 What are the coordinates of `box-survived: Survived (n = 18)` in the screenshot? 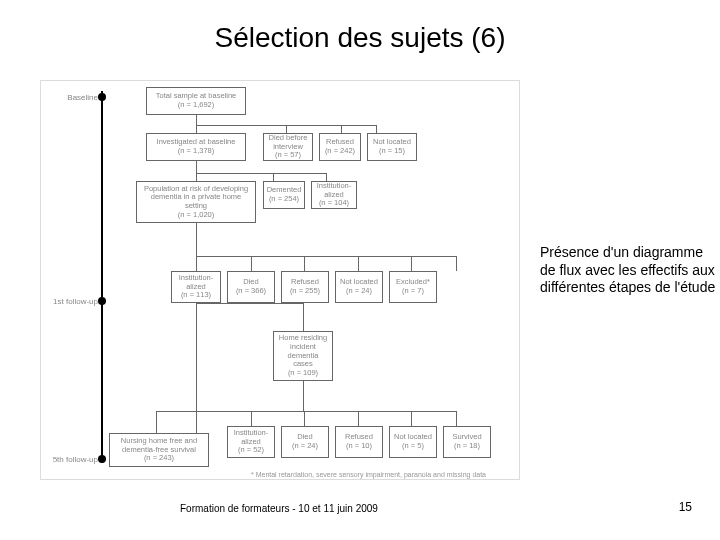 It's located at (467, 442).